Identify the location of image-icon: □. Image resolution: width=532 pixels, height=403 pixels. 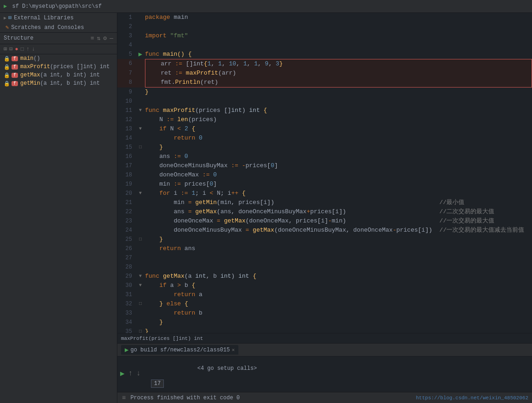
(22, 49).